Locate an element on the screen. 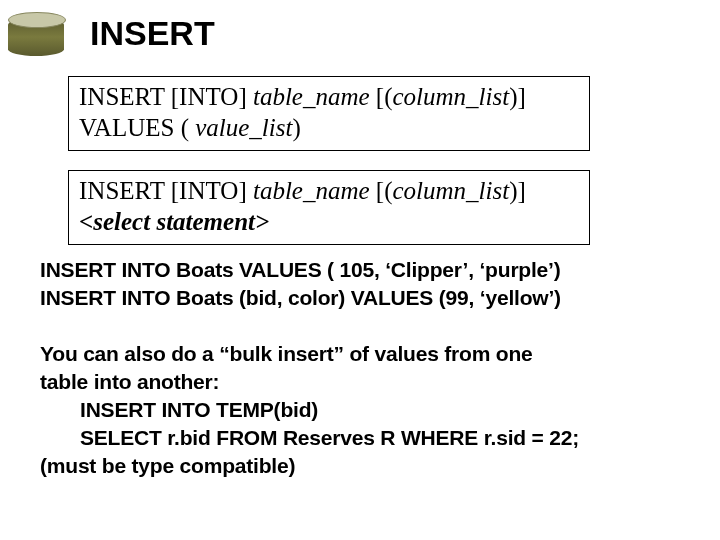  syntax1-table: table_name is located at coordinates (312, 96).